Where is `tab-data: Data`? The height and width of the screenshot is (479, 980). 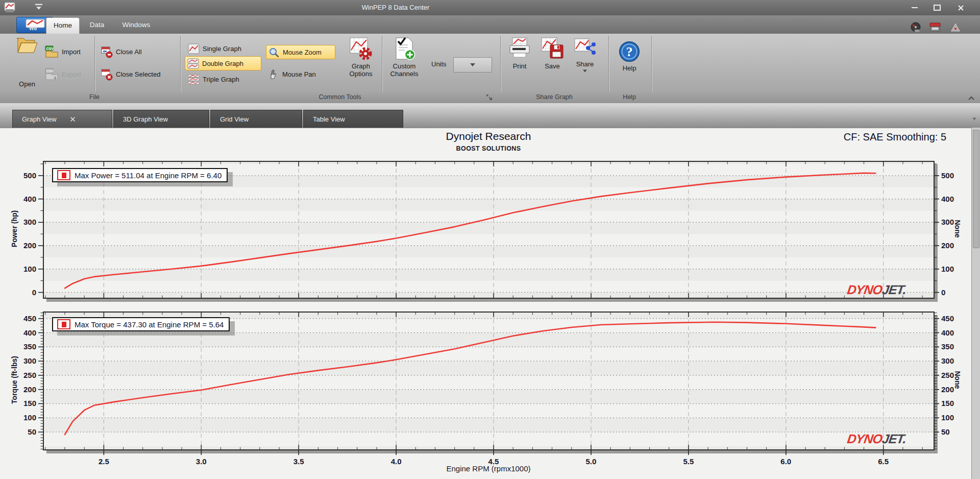
tab-data: Data is located at coordinates (97, 26).